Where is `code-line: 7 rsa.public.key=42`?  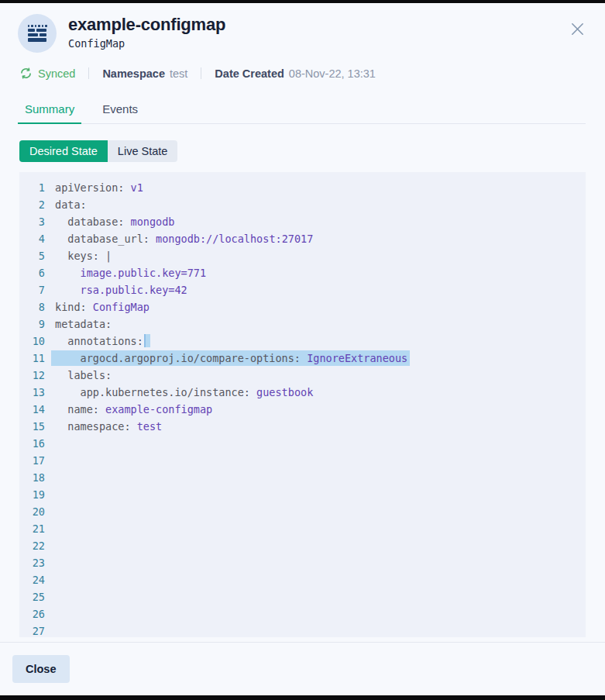
code-line: 7 rsa.public.key=42 is located at coordinates (302, 290).